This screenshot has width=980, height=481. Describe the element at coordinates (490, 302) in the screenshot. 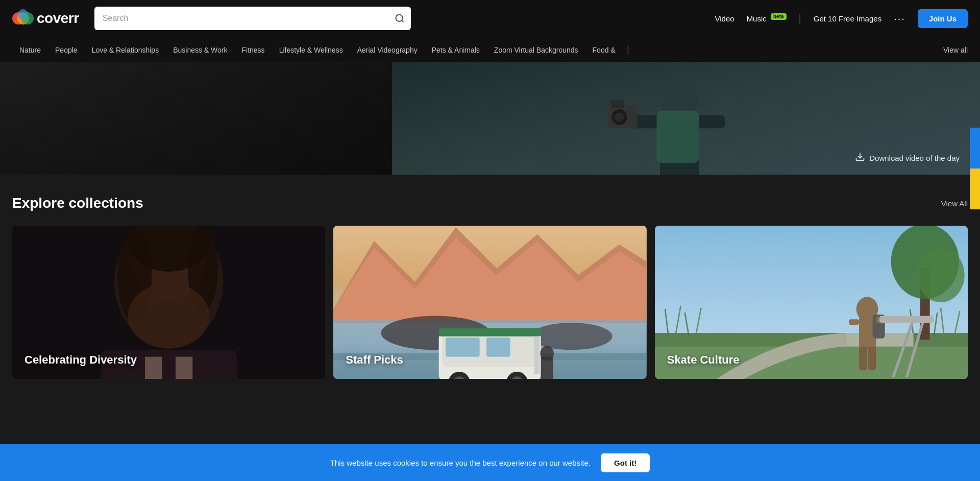

I see `collection-card-staffpicks: Staff Picks` at that location.